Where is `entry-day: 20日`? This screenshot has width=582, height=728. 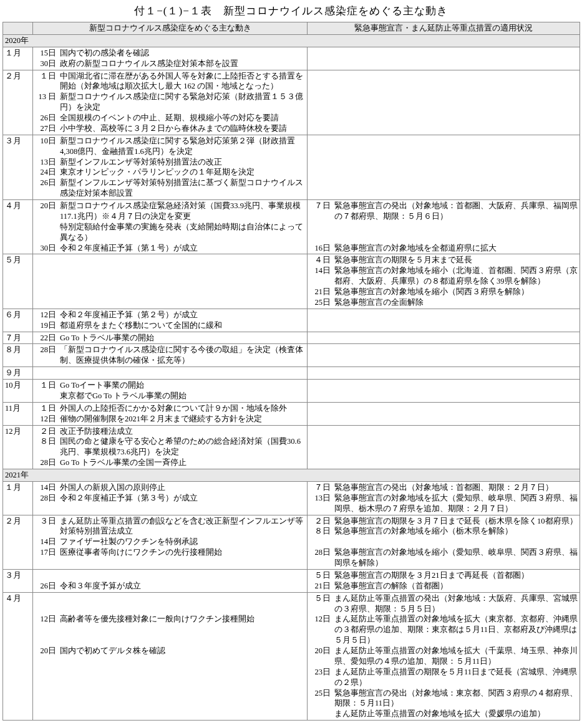 entry-day: 20日 is located at coordinates (47, 206).